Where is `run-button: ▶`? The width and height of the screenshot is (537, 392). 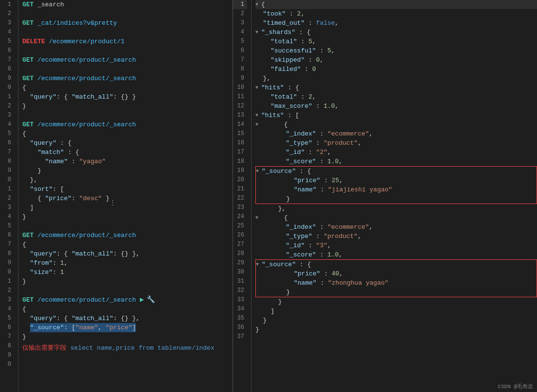
run-button: ▶ is located at coordinates (142, 300).